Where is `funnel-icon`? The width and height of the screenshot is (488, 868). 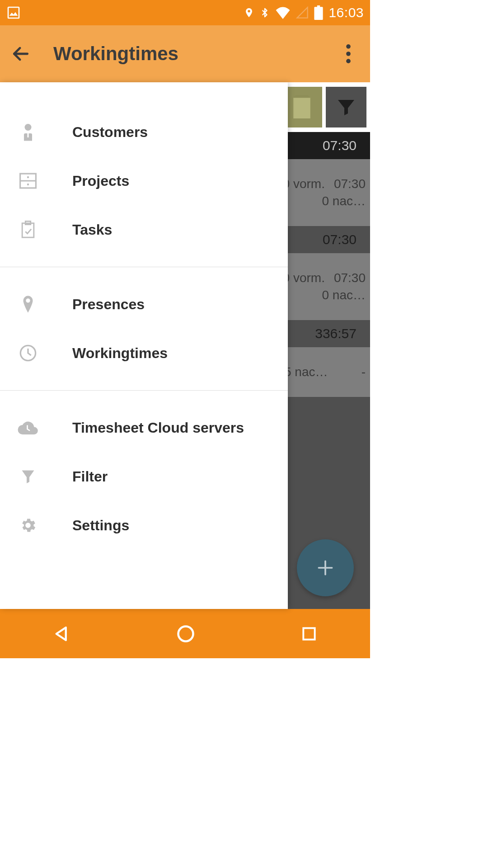 funnel-icon is located at coordinates (28, 476).